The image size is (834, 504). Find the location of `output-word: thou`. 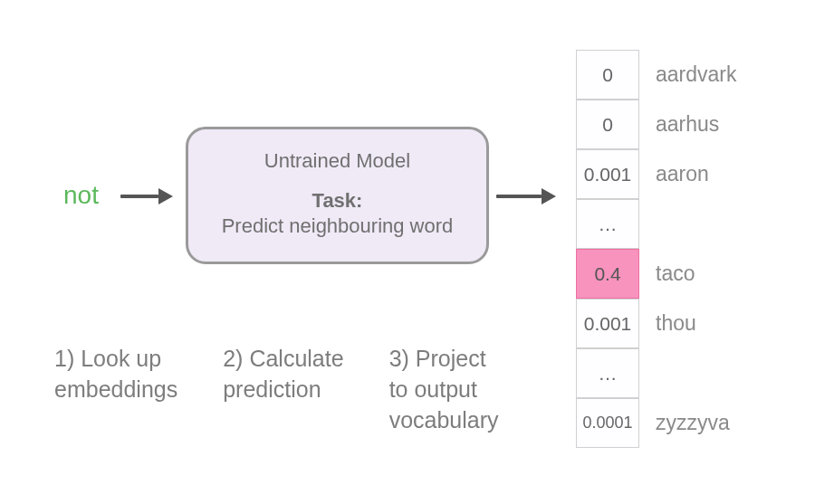

output-word: thou is located at coordinates (676, 324).